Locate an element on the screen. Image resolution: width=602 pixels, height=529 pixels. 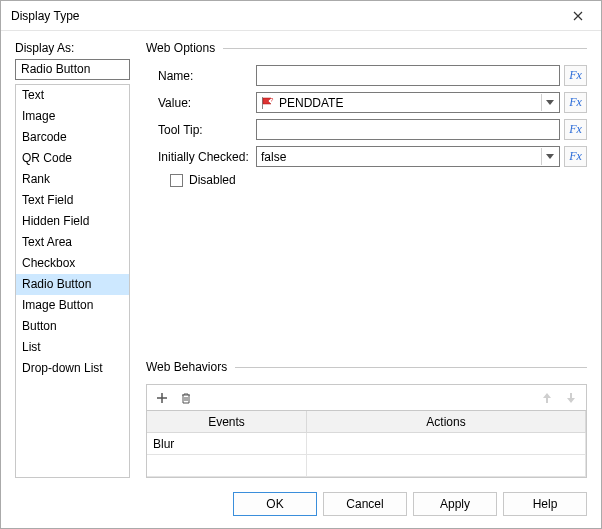
list-item: Image is located at coordinates (72, 116).